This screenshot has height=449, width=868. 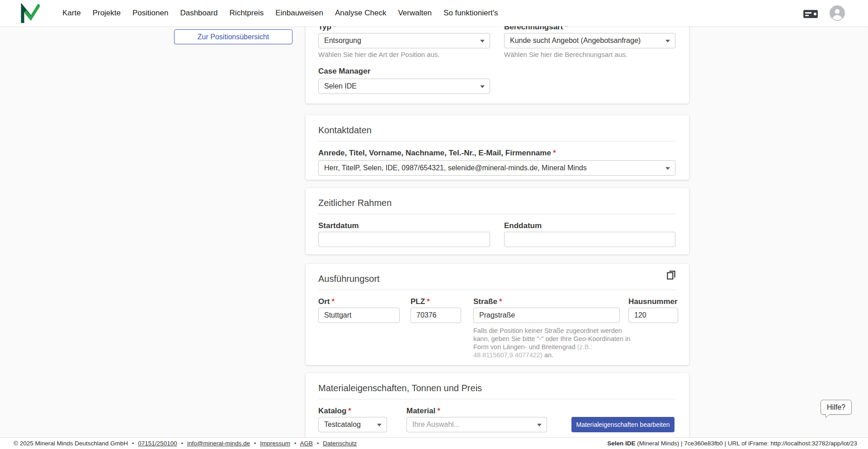 What do you see at coordinates (497, 221) in the screenshot?
I see `card-zeitlicher-rahmen: Zeitlicher Rahmen Startdatum Enddatum` at bounding box center [497, 221].